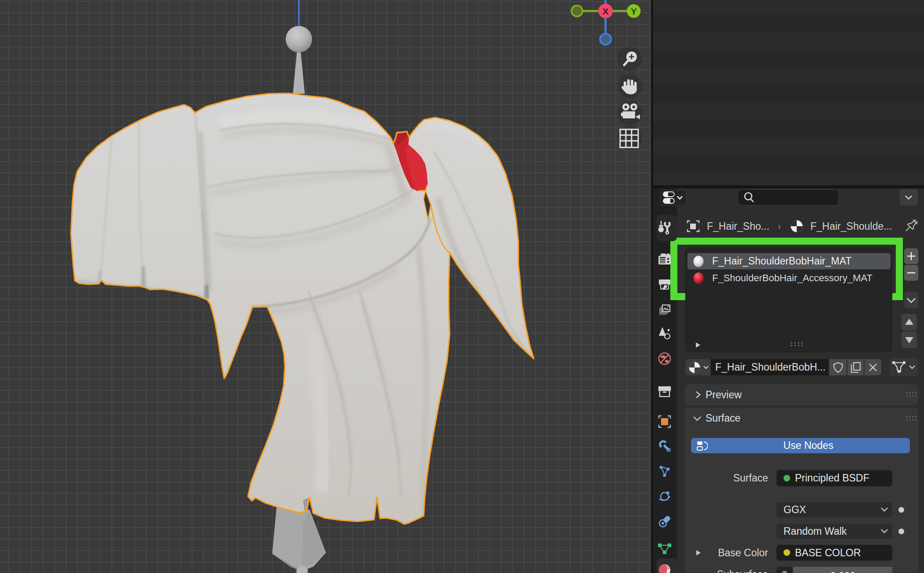 This screenshot has width=924, height=573. What do you see at coordinates (634, 11) in the screenshot?
I see `svg-text: Y` at bounding box center [634, 11].